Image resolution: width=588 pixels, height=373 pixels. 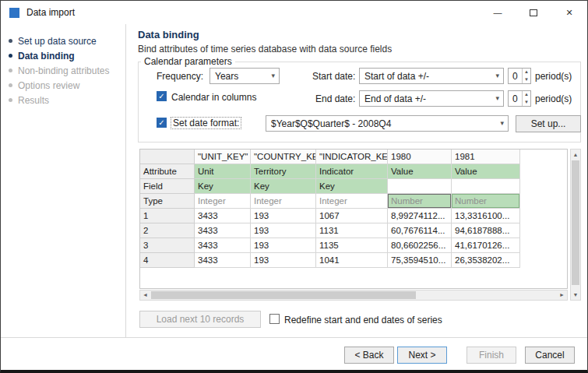 I want to click on load-next-records-button: Load next 10 records, so click(x=200, y=319).